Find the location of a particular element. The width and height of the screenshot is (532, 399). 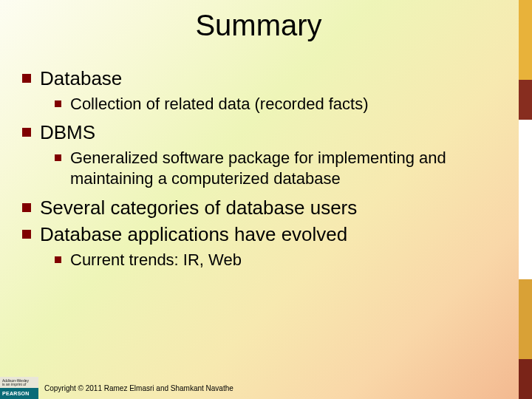

decorative-right-band is located at coordinates (525, 200).